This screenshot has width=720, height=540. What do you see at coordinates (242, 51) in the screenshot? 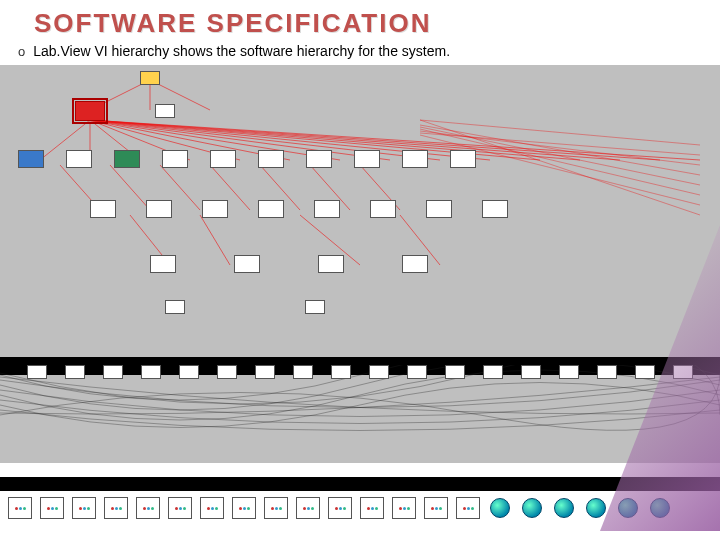
I see `bullet-text: Lab.View VI hierarchy shows the software…` at bounding box center [242, 51].